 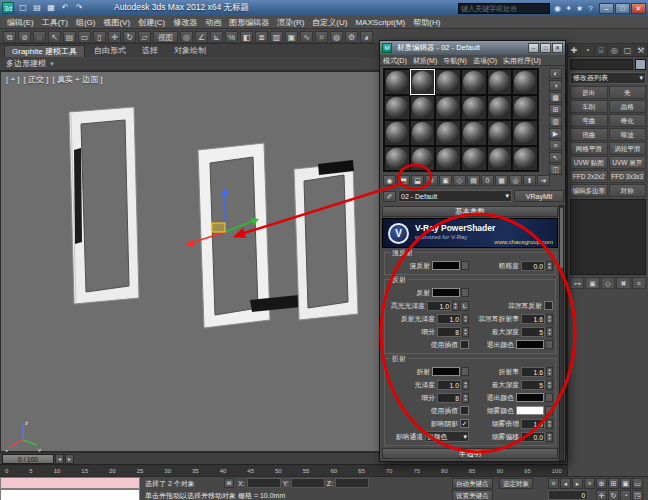 What do you see at coordinates (426, 60) in the screenshot?
I see `material-editor-menu-1: 材质(M)` at bounding box center [426, 60].